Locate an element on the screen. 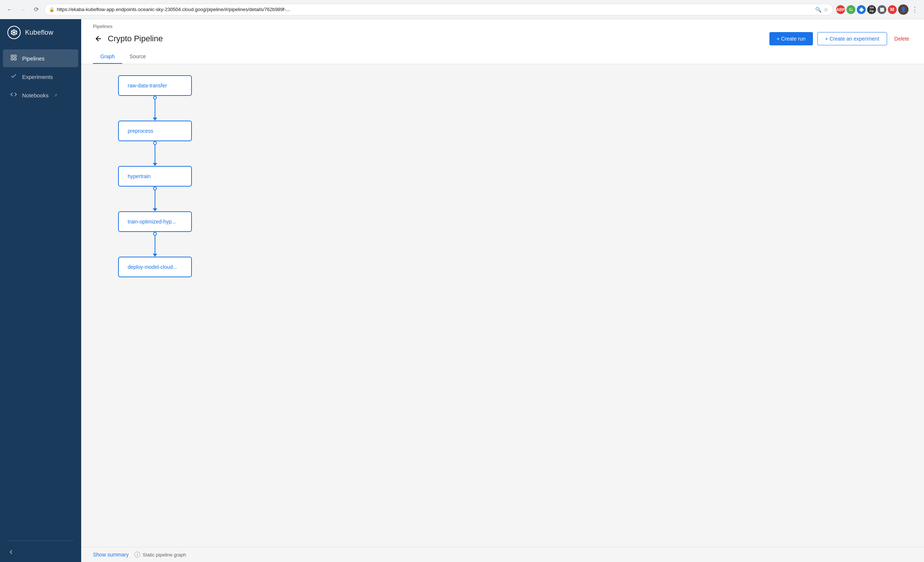 Image resolution: width=924 pixels, height=562 pixels. tab-graph: Graph is located at coordinates (108, 57).